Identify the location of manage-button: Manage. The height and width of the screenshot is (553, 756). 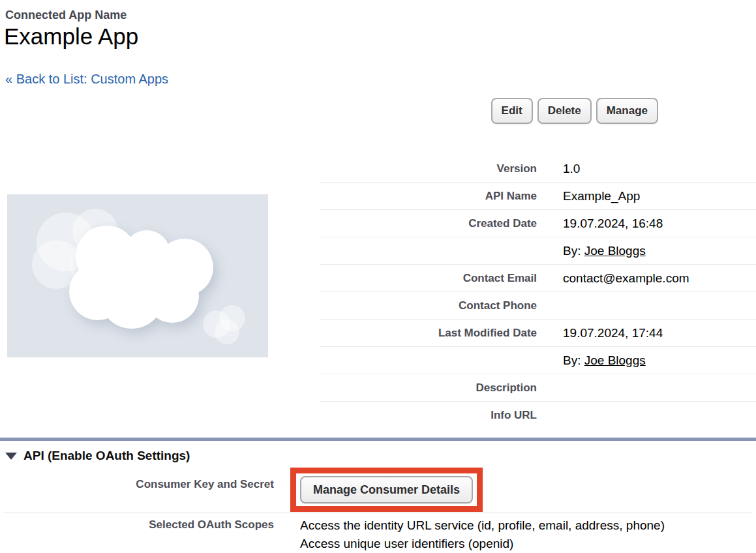
(627, 111).